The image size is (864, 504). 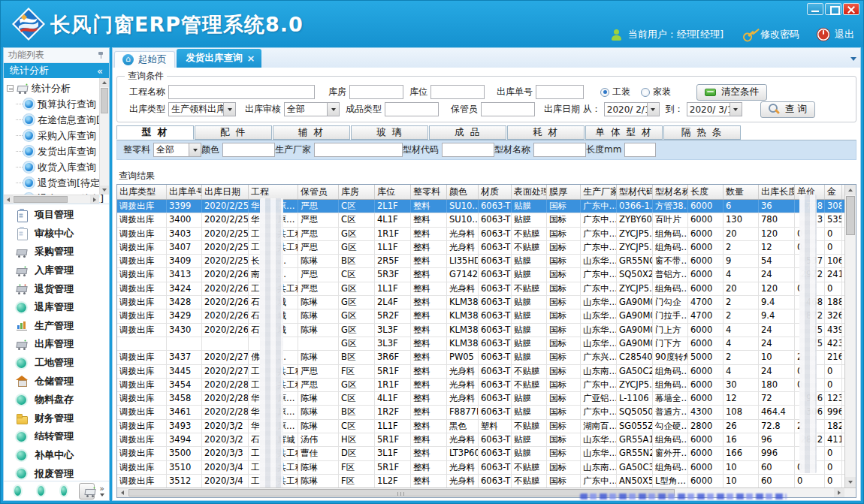 What do you see at coordinates (429, 192) in the screenshot?
I see `column-header: 整零料` at bounding box center [429, 192].